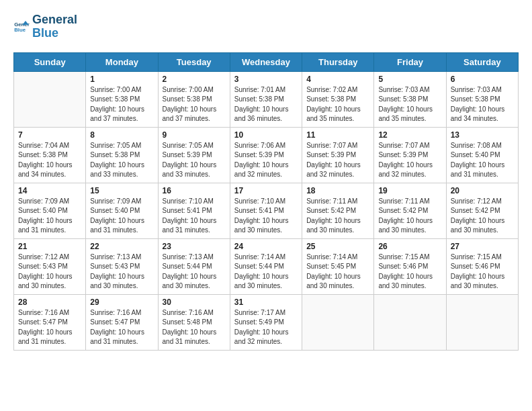 The width and height of the screenshot is (532, 411). What do you see at coordinates (266, 154) in the screenshot?
I see `calendar-cell: 10Sunrise: 7:06 AM Sunset: 5:39 PM Dayli…` at bounding box center [266, 154].